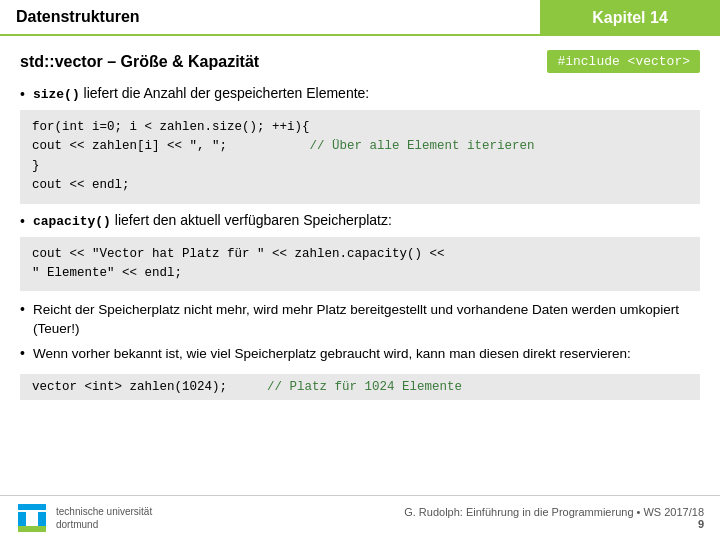 The height and width of the screenshot is (540, 720). I want to click on size-keyword: size(), so click(56, 94).